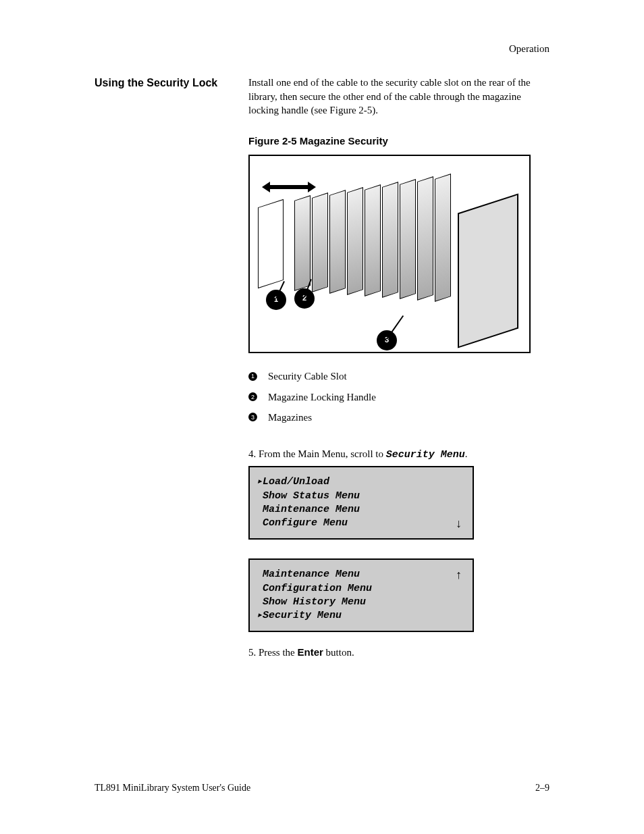  What do you see at coordinates (399, 397) in the screenshot?
I see `figure-callout-legend: 1 Security Cable Slot 2 Magazine Locking…` at bounding box center [399, 397].